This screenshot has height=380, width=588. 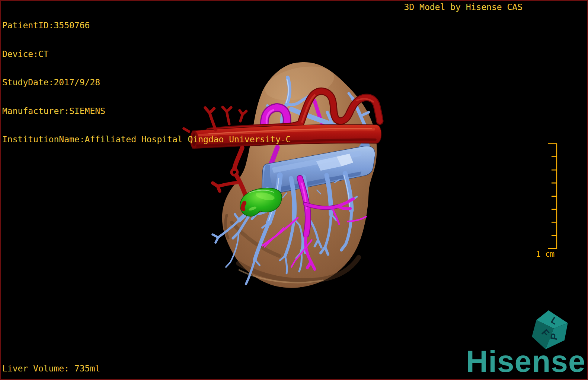 I want to click on artery-tip, so click(x=243, y=206).